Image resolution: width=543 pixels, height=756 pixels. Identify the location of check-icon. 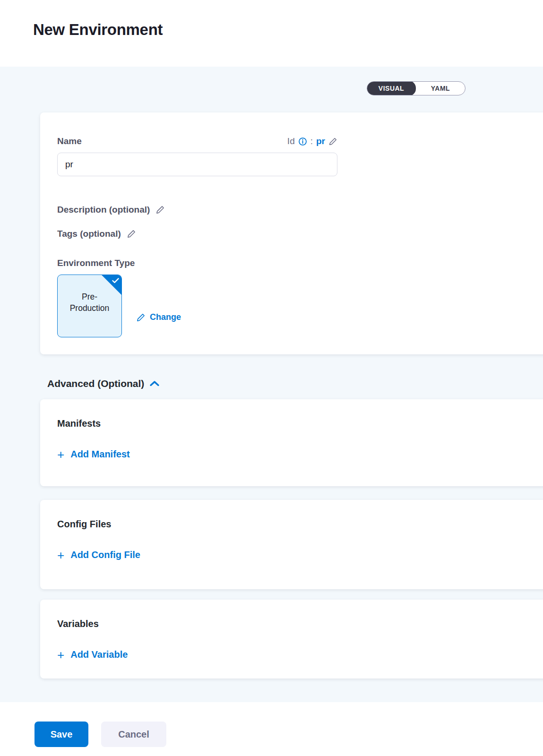
(115, 281).